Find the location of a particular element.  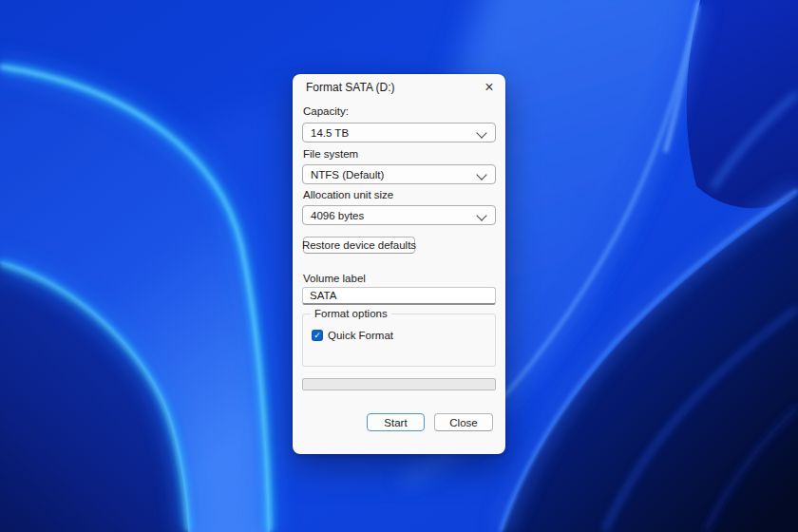

allocation-unit-value: 4096 bytes is located at coordinates (337, 216).